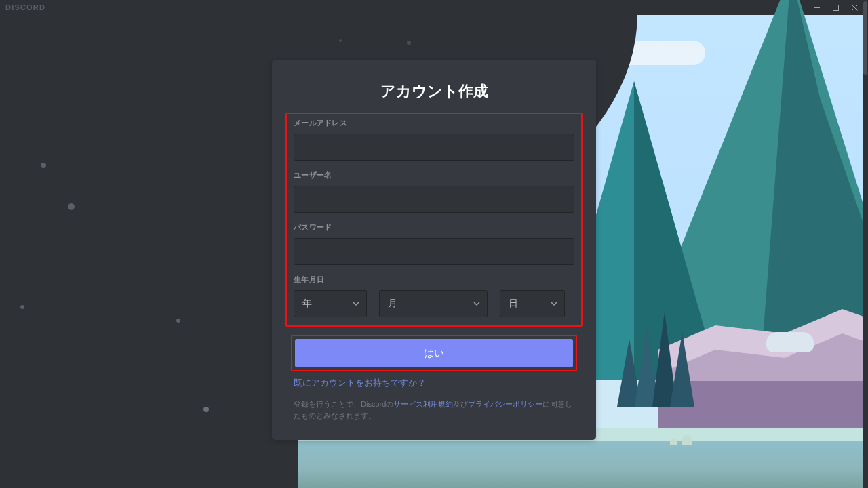  Describe the element at coordinates (835, 7) in the screenshot. I see `maximize-button` at that location.